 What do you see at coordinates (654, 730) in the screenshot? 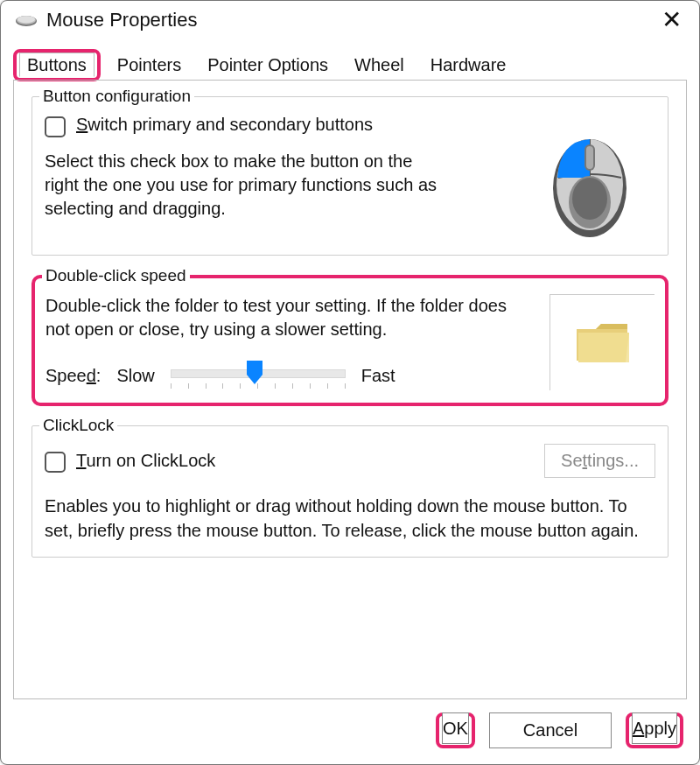
I see `highlight-apply: Apply` at bounding box center [654, 730].